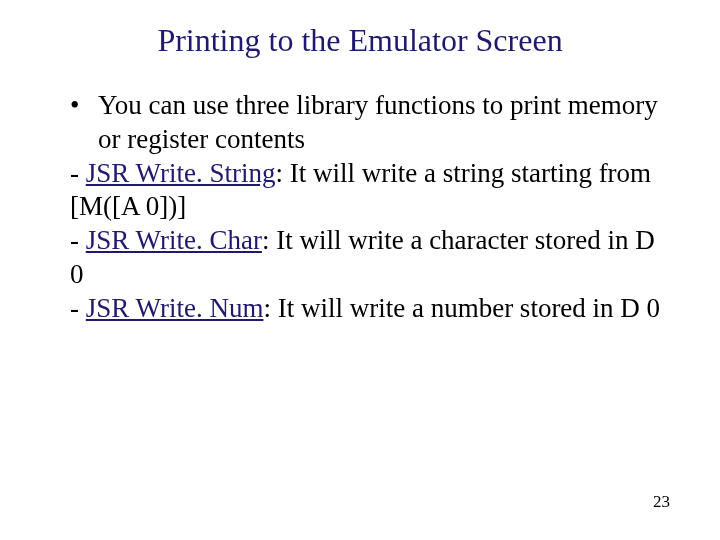 The width and height of the screenshot is (720, 540). Describe the element at coordinates (370, 191) in the screenshot. I see `library-function-item: - JSR Write. String: It will write a str…` at that location.